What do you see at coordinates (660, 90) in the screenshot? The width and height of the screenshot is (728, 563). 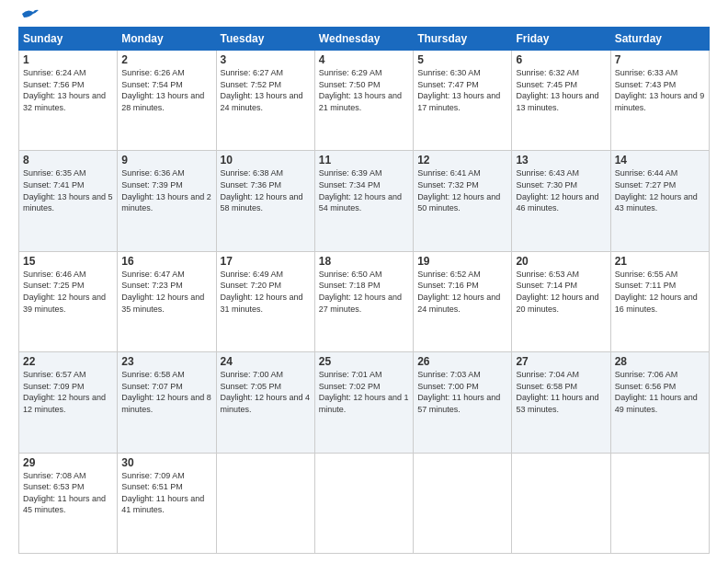 I see `day-info: Sunrise: 6:33 AMSunset: 7:43 PMDaylight:…` at bounding box center [660, 90].